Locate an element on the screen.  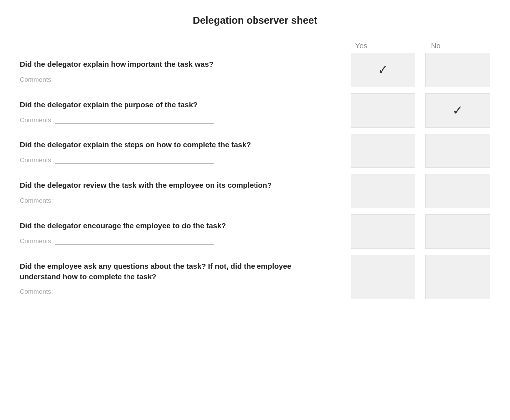
yes-column-header: Yes is located at coordinates (361, 46).